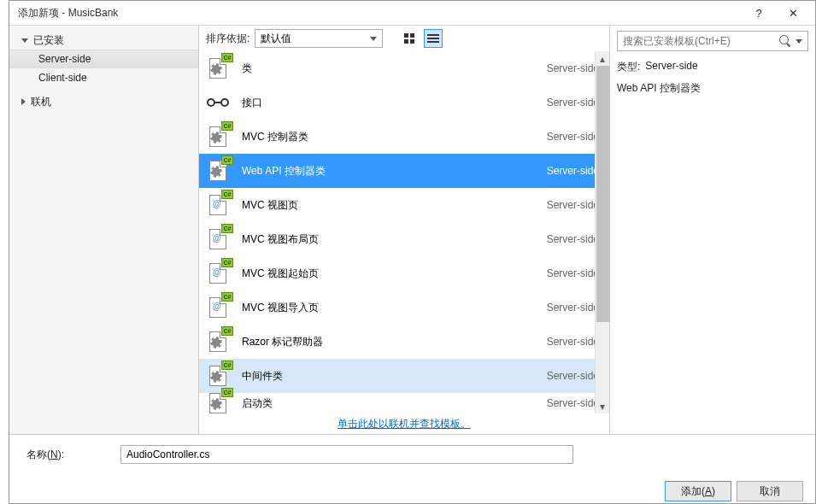 The image size is (816, 504). What do you see at coordinates (319, 38) in the screenshot?
I see `sort-dropdown: 默认值` at bounding box center [319, 38].